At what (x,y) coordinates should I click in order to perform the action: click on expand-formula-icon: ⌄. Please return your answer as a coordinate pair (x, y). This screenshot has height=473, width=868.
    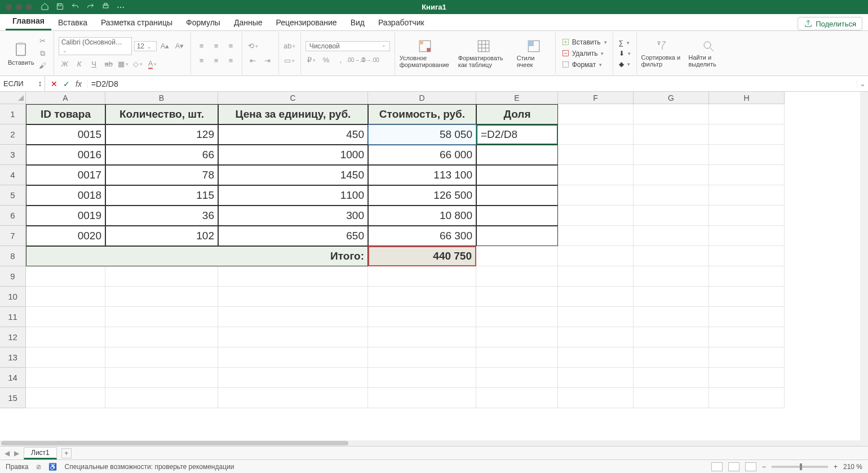
    Looking at the image, I should click on (862, 83).